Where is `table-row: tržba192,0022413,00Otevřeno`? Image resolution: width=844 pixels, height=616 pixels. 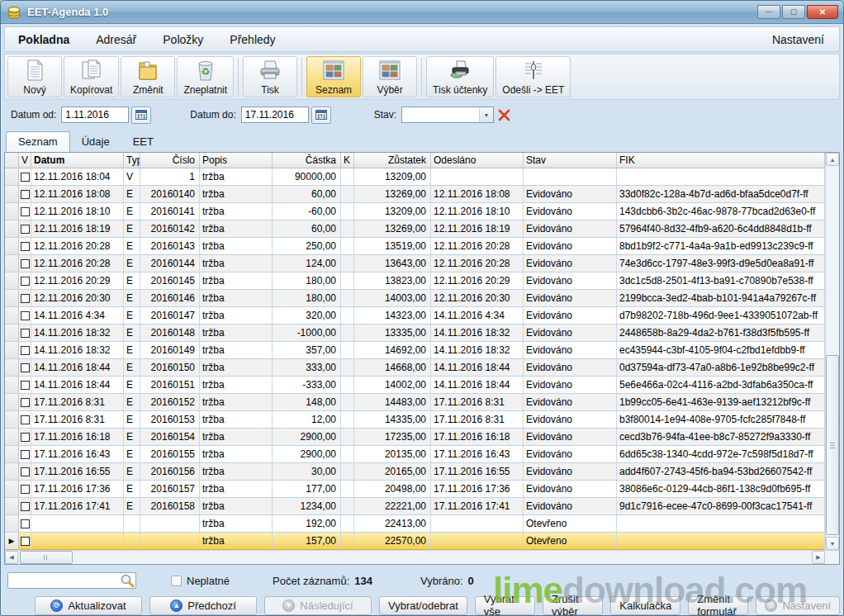
table-row: tržba192,0022413,00Otevřeno is located at coordinates (415, 524).